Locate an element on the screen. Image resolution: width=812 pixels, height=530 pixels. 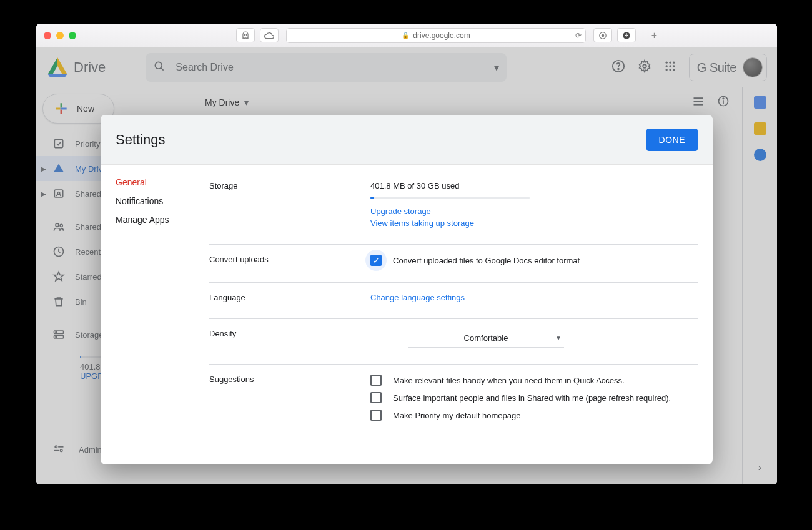
section-label: Density is located at coordinates (290, 338).